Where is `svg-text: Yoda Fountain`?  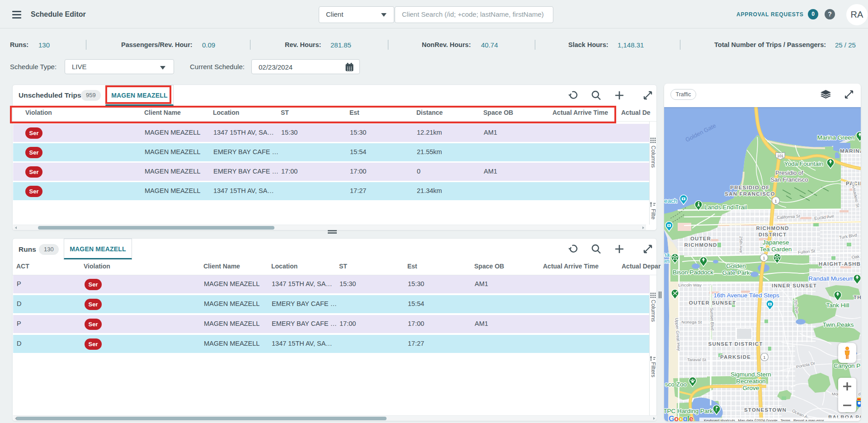
svg-text: Yoda Fountain is located at coordinates (804, 164).